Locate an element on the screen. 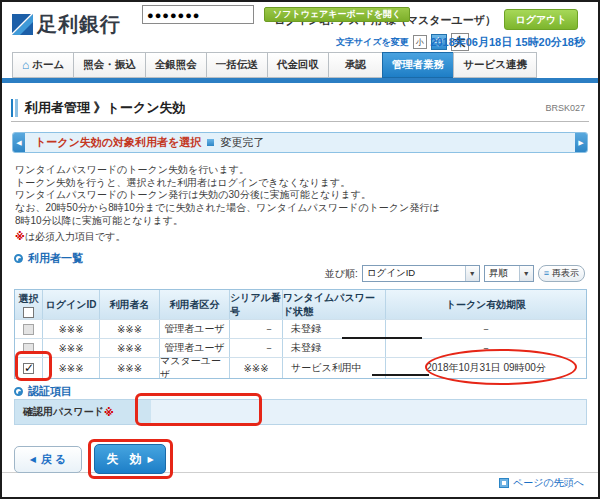 This screenshot has height=499, width=600. nav-accent-bar is located at coordinates (300, 80).